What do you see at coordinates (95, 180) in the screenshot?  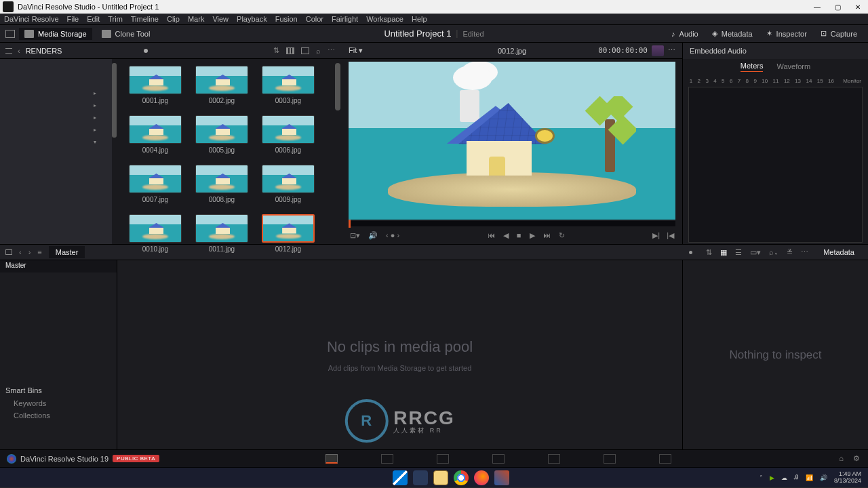 I see `tree-item: ▾BLENDER PROJECT` at bounding box center [95, 180].